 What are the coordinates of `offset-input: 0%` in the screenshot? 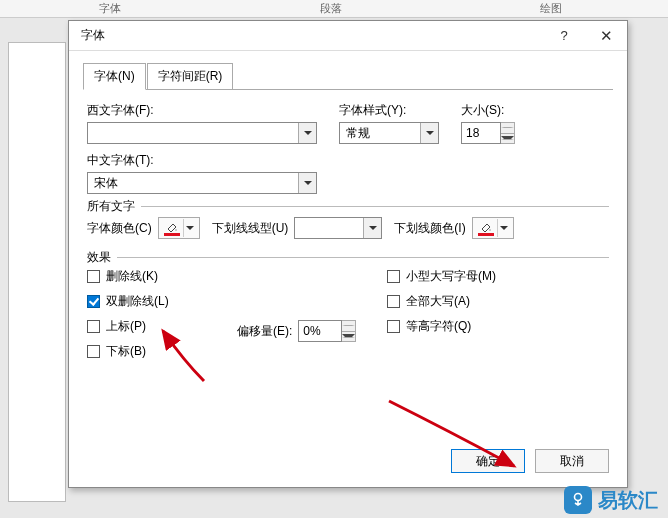 It's located at (320, 331).